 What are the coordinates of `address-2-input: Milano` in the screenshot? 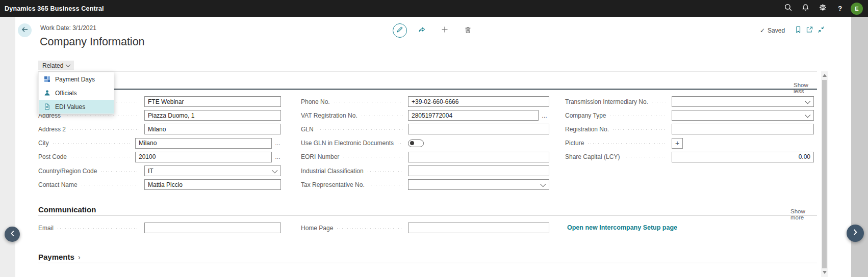 It's located at (213, 129).